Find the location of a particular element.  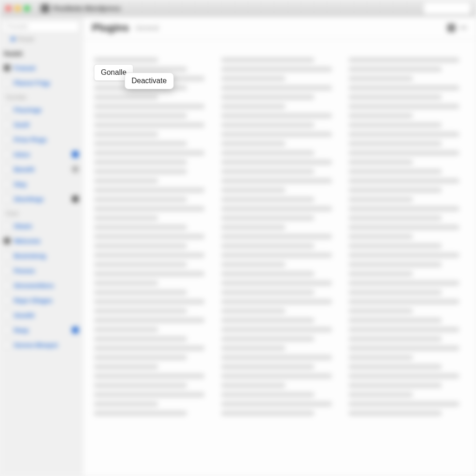

sidebar-item: Stay is located at coordinates (41, 184).